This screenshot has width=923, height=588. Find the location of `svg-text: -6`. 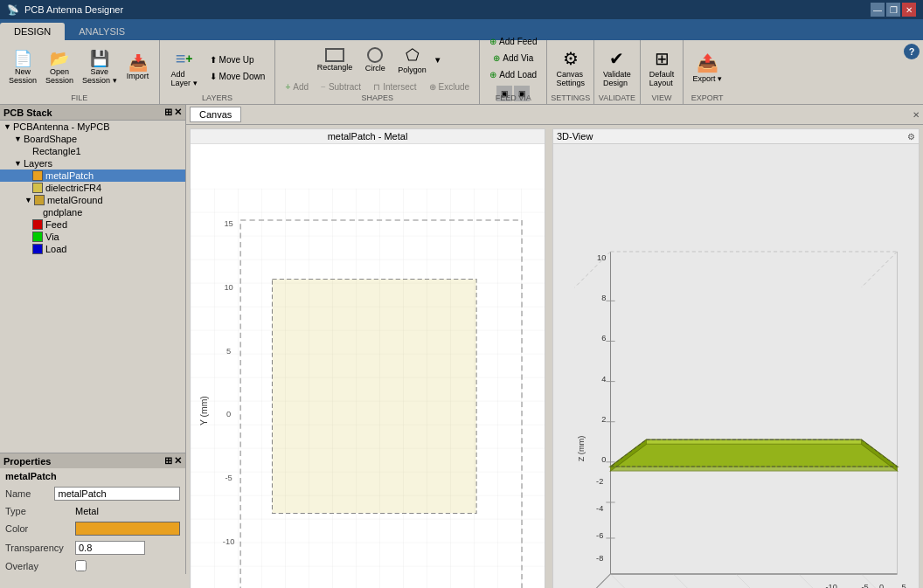

svg-text: -6 is located at coordinates (600, 536).